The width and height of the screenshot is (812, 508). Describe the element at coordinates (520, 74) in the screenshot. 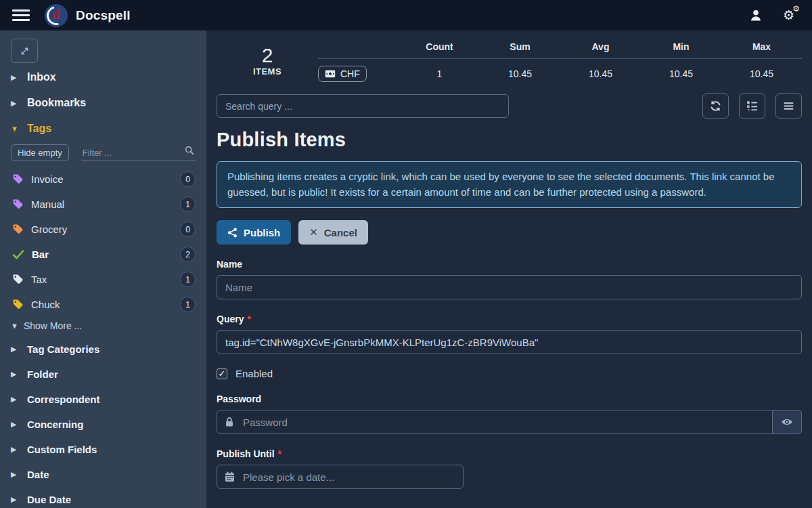

I see `val-sum: 10.45` at that location.